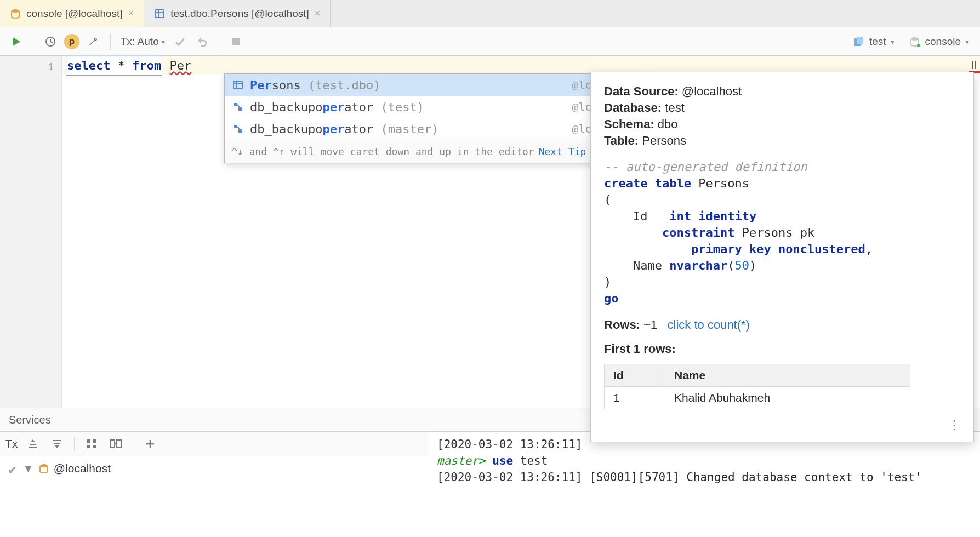  I want to click on cell-id: 1, so click(635, 398).